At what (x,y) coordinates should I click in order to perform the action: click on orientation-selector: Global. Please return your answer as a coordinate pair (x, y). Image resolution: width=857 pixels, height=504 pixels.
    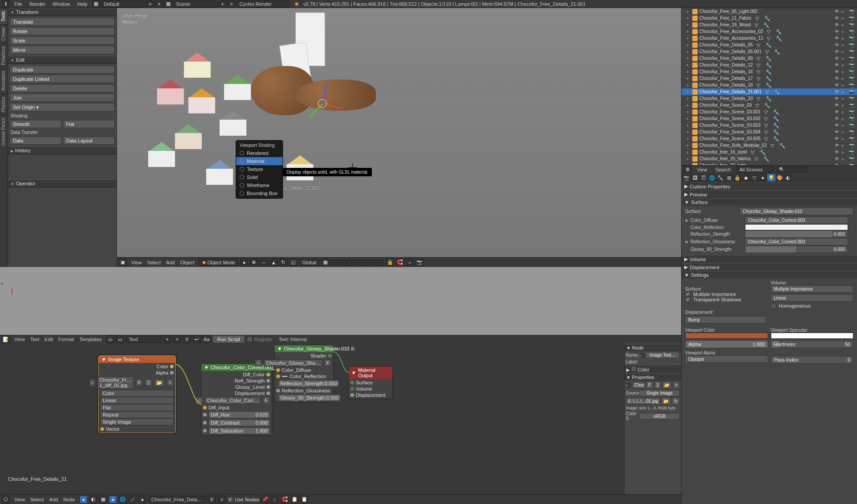
    Looking at the image, I should click on (309, 262).